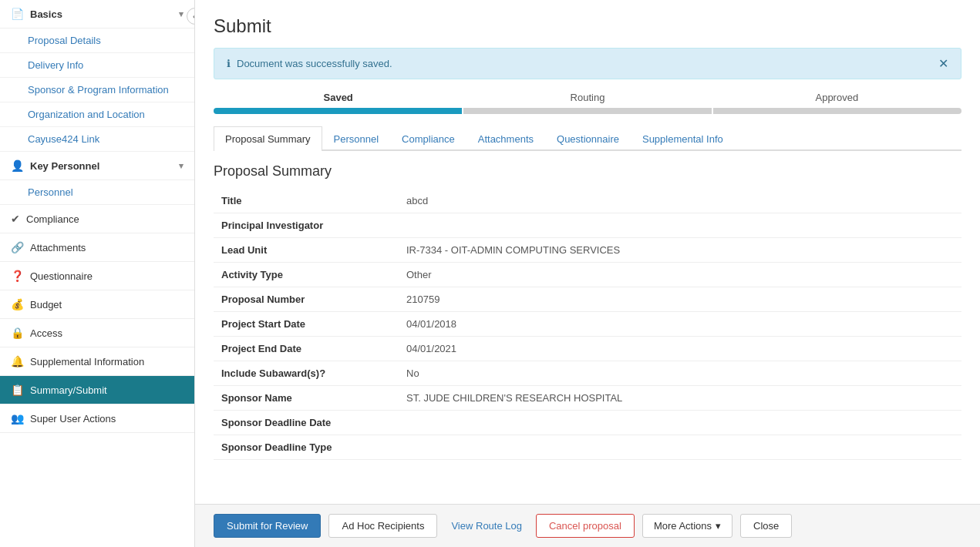 The image size is (980, 547). I want to click on attachments-label: Attachments, so click(58, 248).